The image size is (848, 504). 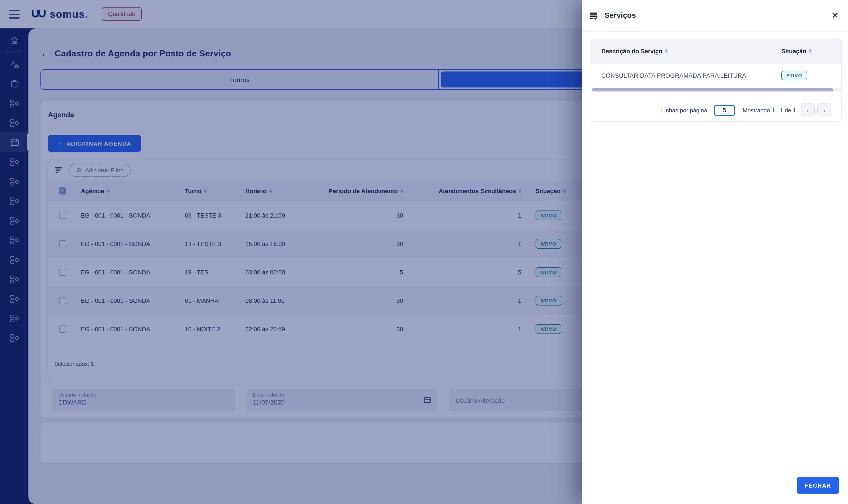 I want to click on pagination-range: Mostrando 1 - 1 de 1, so click(x=769, y=110).